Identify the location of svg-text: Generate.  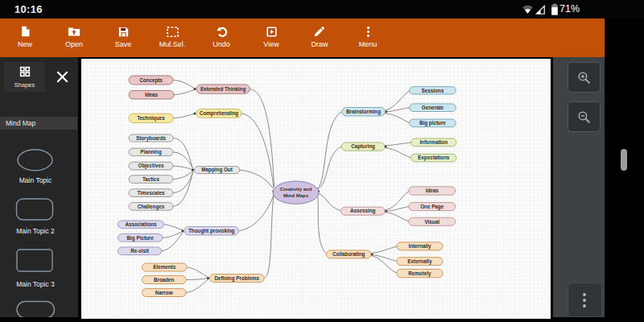
(433, 108).